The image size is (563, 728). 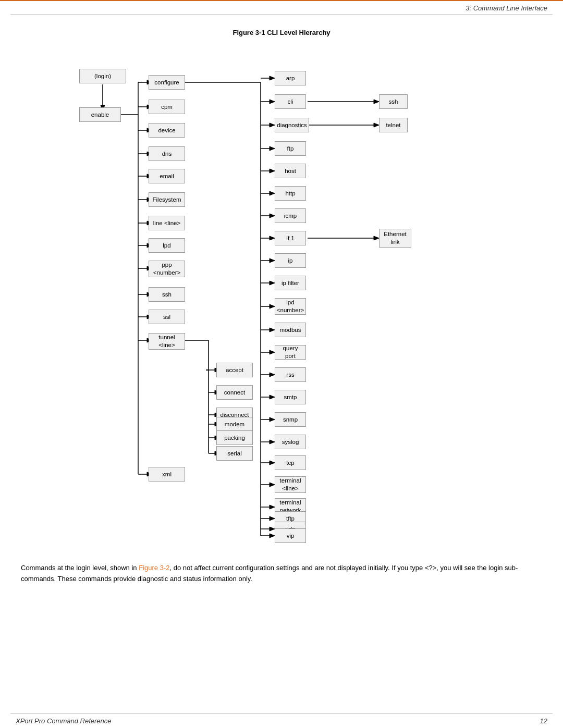 I want to click on node-device: device, so click(x=167, y=130).